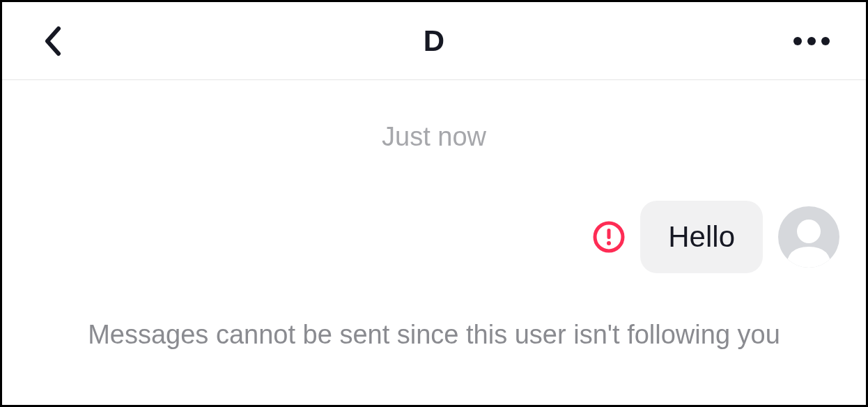 Image resolution: width=868 pixels, height=407 pixels. What do you see at coordinates (434, 335) in the screenshot?
I see `status-message: Messages cannot be sent since this user …` at bounding box center [434, 335].